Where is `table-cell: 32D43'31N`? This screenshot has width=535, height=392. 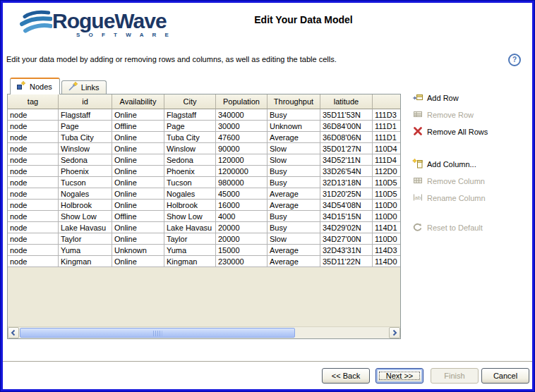
table-cell: 32D43'31N is located at coordinates (347, 250).